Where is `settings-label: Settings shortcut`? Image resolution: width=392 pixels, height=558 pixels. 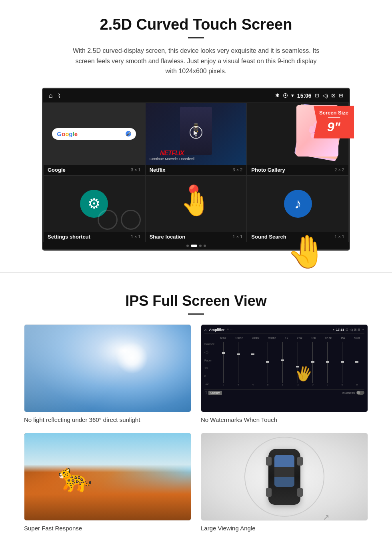 settings-label: Settings shortcut is located at coordinates (69, 237).